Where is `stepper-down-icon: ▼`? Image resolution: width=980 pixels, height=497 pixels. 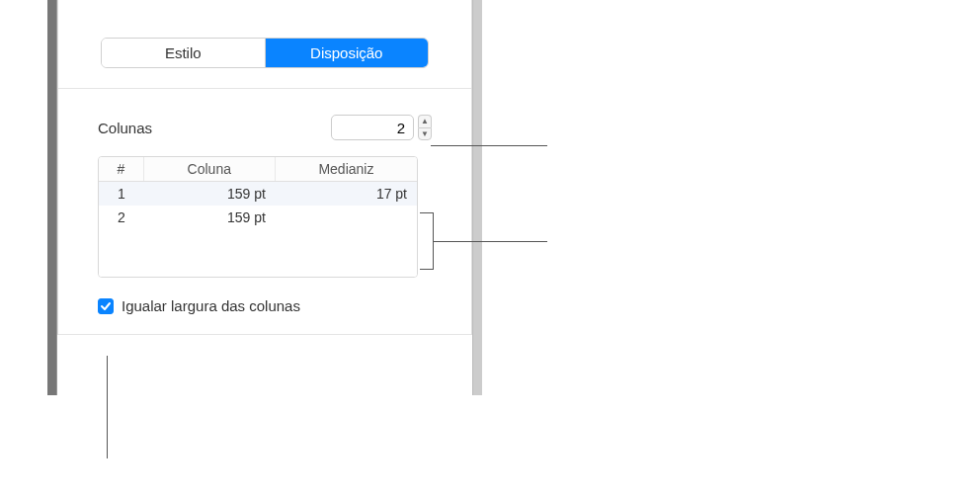
stepper-down-icon: ▼ is located at coordinates (425, 134).